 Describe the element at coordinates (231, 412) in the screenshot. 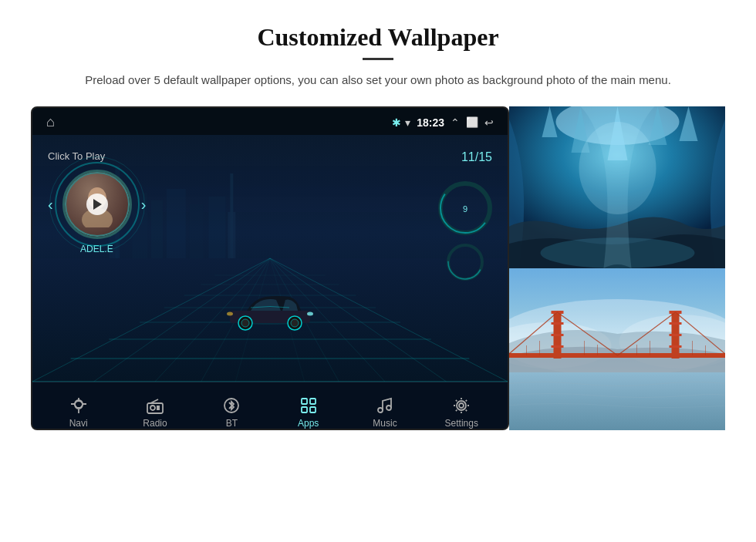

I see `nav-item-bt: BT` at that location.